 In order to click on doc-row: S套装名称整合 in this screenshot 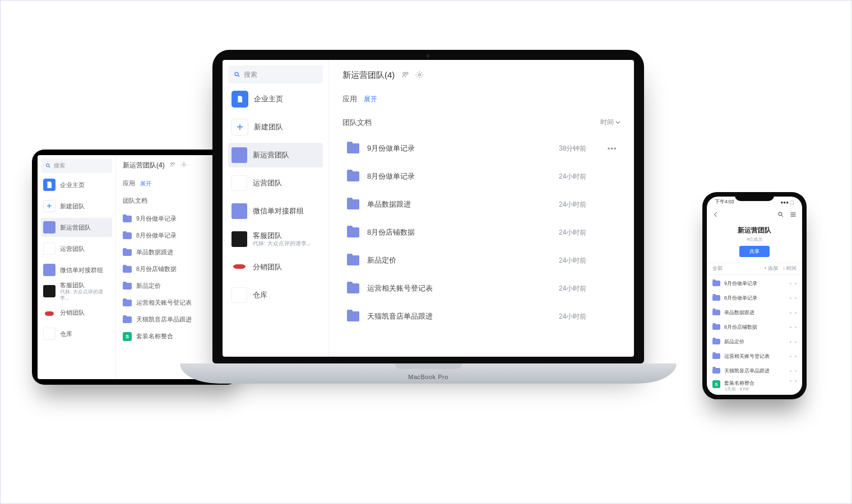, I will do `click(175, 337)`.